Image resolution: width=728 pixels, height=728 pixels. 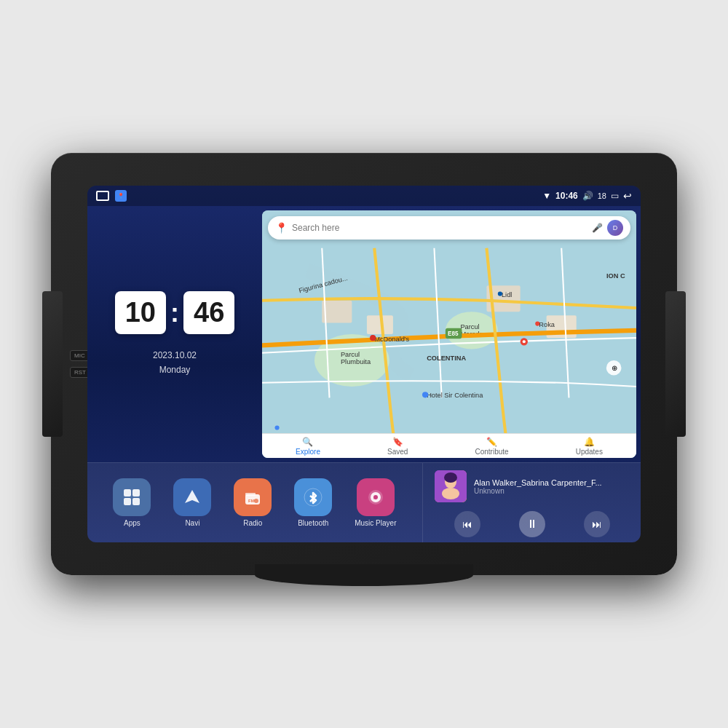 What do you see at coordinates (253, 502) in the screenshot?
I see `radio-icon-item: FM Radio` at bounding box center [253, 502].